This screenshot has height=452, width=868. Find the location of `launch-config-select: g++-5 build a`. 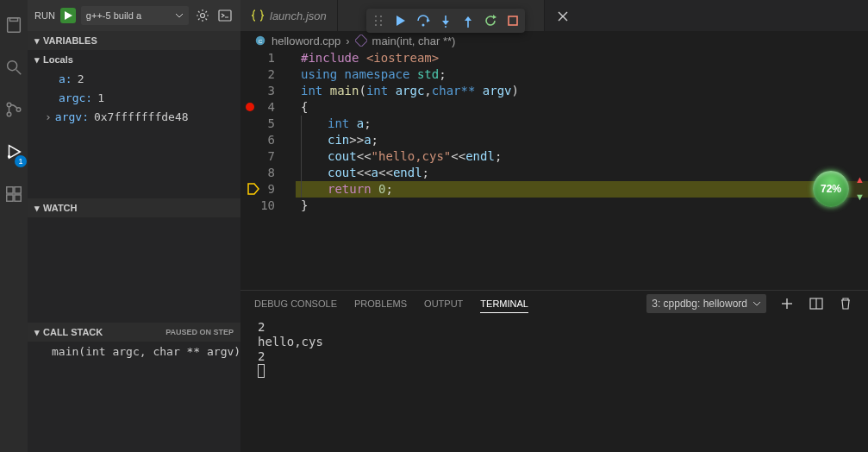

launch-config-select: g++-5 build a is located at coordinates (134, 16).